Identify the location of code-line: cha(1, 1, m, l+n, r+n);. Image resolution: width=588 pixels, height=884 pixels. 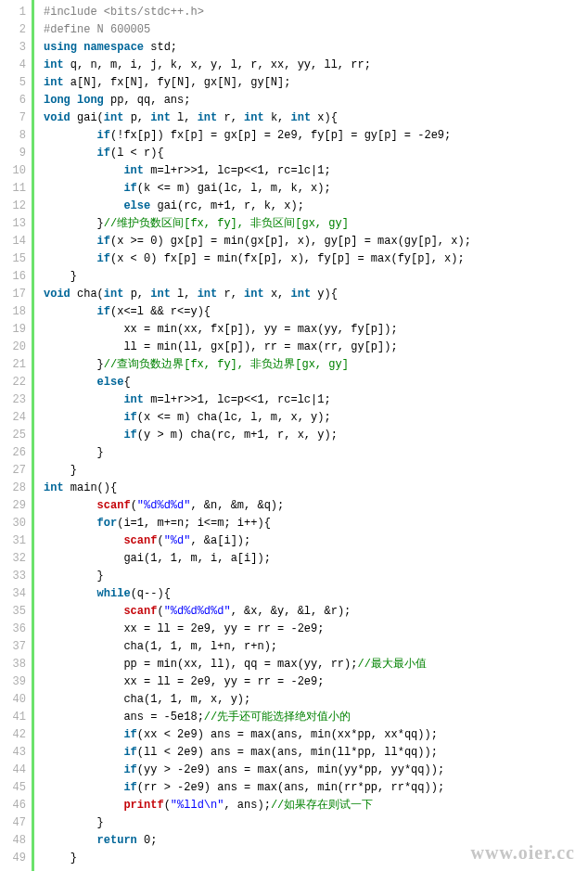
(315, 647).